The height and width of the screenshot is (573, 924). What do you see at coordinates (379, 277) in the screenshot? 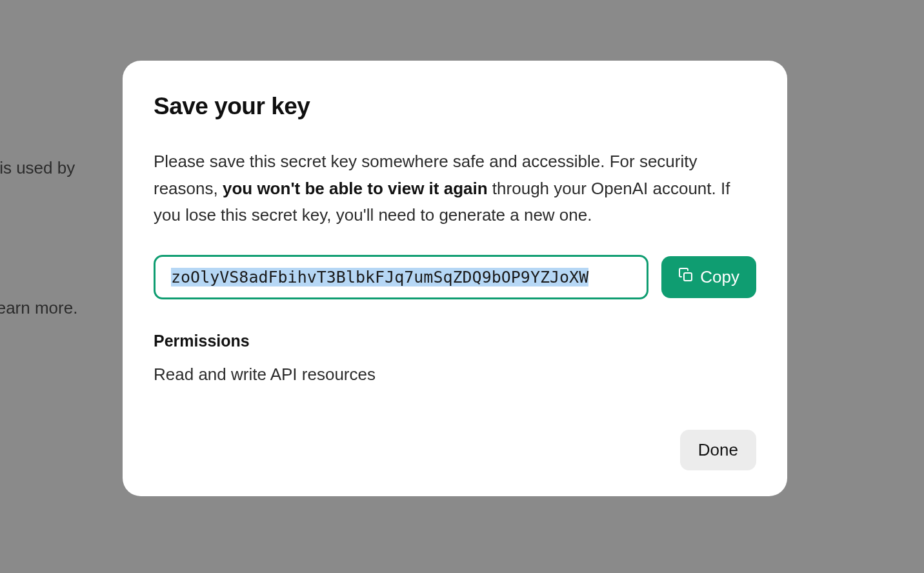
I see `api-key-value: zoOlyVS8adFbihvT3BlbkFJq7umSqZDQ9bOP9YZJ…` at bounding box center [379, 277].